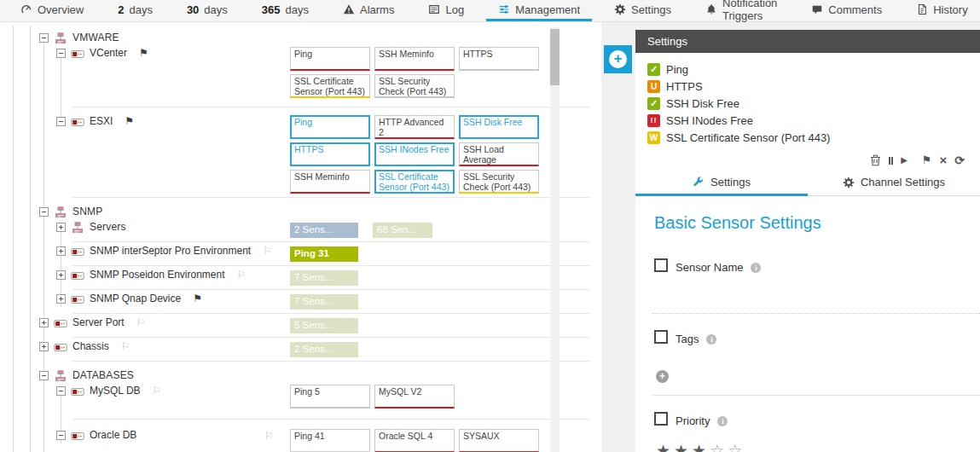 The height and width of the screenshot is (452, 980). Describe the element at coordinates (618, 60) in the screenshot. I see `add-object-button: +` at that location.